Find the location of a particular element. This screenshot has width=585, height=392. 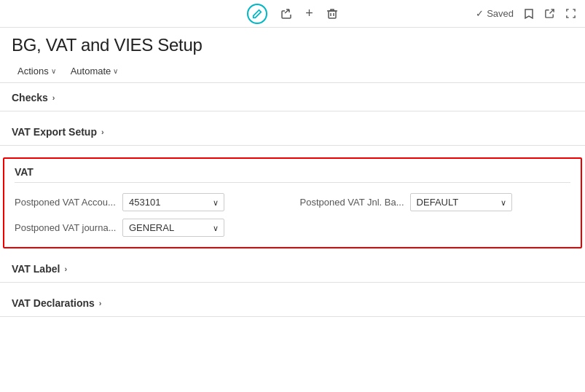

postponed-vat-account-select-wrapper: 453101 ∨ is located at coordinates (173, 203).